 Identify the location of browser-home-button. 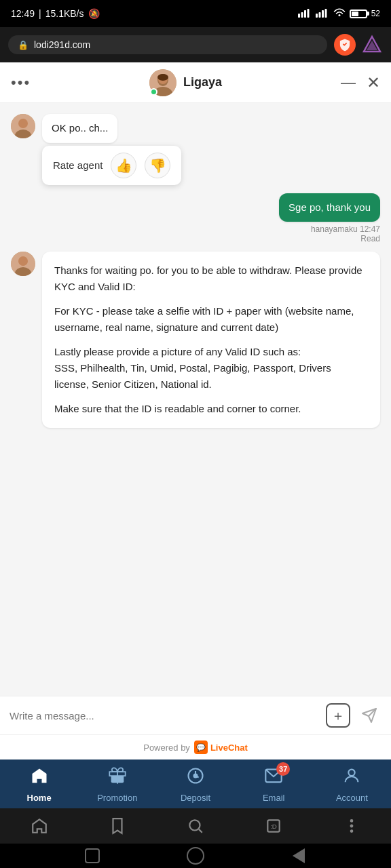
(39, 826).